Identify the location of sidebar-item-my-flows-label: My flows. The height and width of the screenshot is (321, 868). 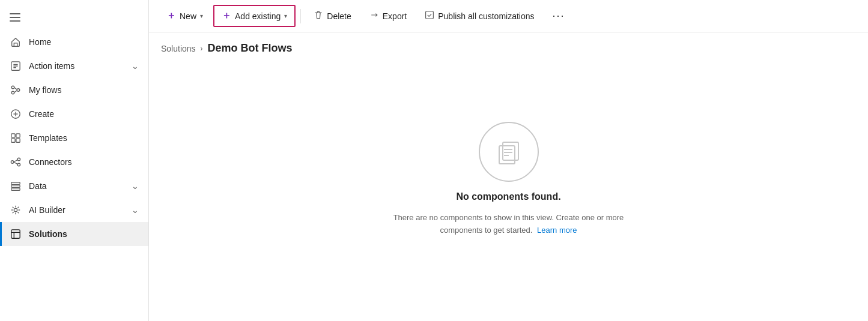
(45, 90).